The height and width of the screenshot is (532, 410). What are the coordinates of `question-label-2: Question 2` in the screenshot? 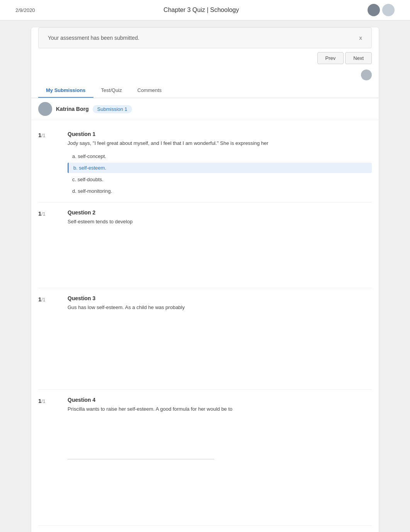 It's located at (220, 212).